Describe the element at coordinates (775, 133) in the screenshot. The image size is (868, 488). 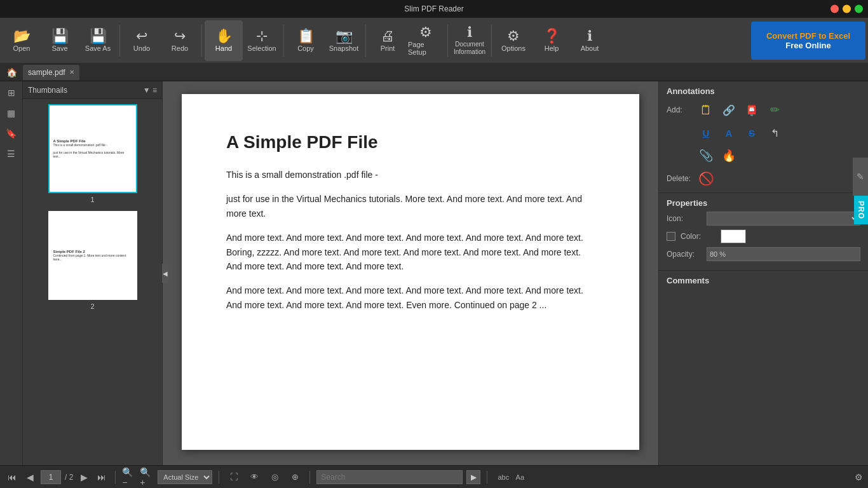
I see `freehand-tool: ↰` at that location.